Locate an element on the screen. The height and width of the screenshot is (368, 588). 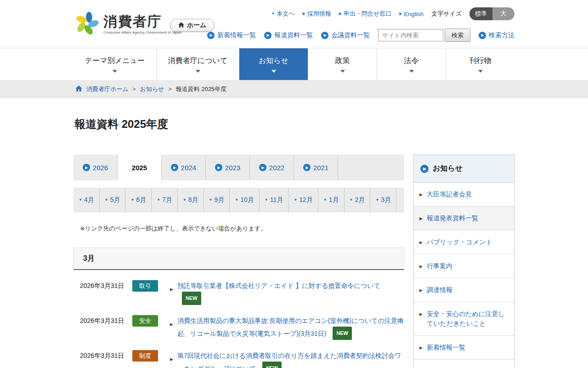
skip-to-content-link: ▼ 本文へ is located at coordinates (283, 14).